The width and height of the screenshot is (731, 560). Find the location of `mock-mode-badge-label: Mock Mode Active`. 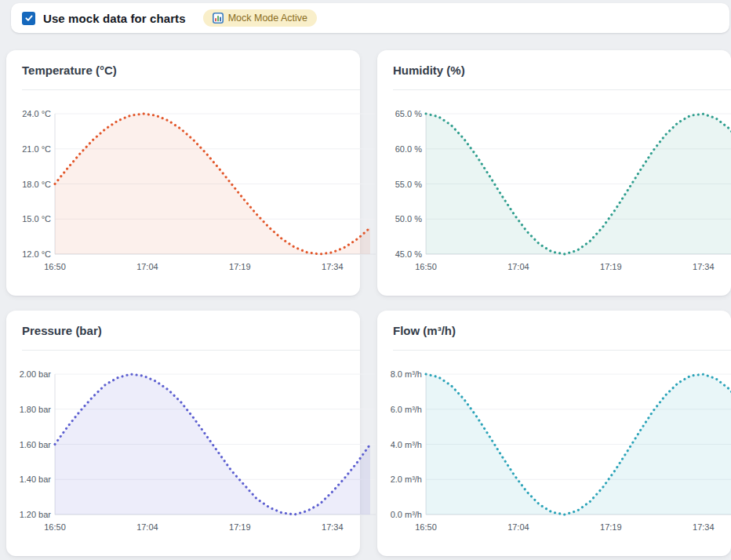

mock-mode-badge-label: Mock Mode Active is located at coordinates (268, 18).